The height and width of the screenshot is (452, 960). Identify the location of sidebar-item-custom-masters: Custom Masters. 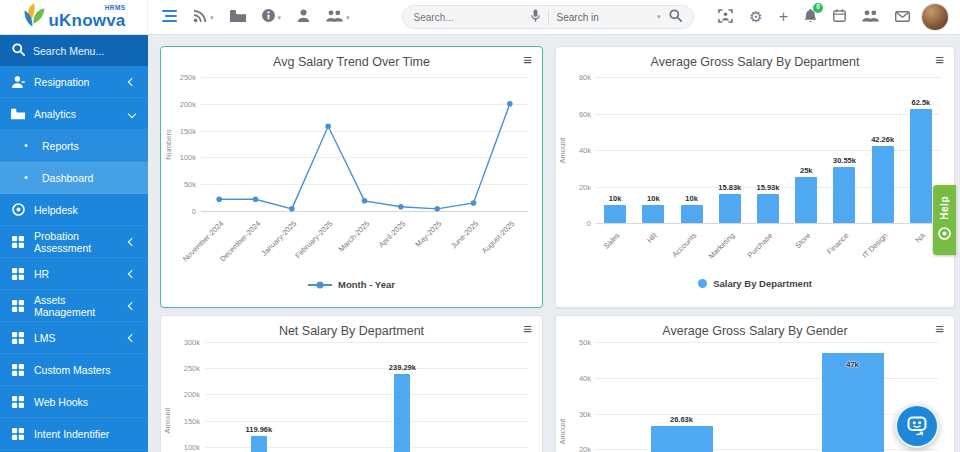
(74, 370).